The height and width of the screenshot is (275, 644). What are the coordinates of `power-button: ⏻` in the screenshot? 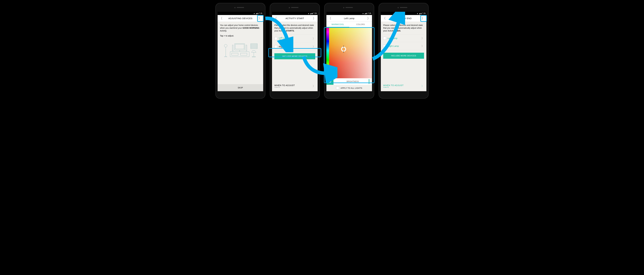 It's located at (330, 82).